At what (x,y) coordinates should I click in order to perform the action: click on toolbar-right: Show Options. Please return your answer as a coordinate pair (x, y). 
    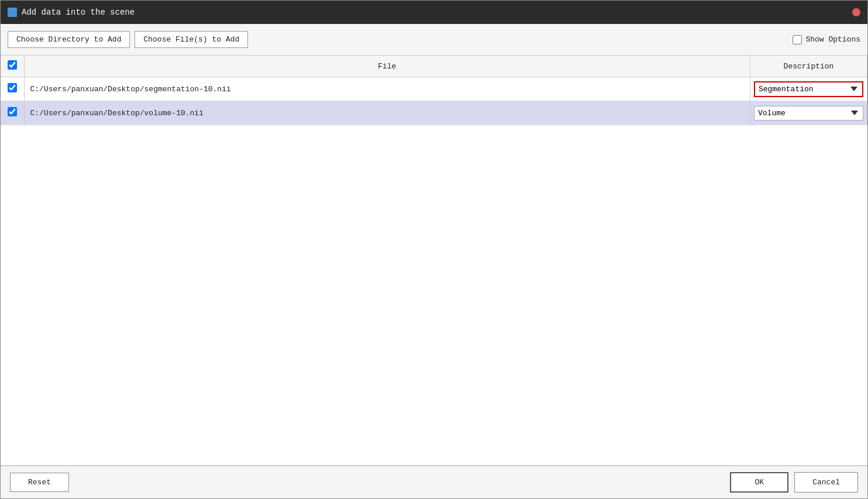
    Looking at the image, I should click on (826, 40).